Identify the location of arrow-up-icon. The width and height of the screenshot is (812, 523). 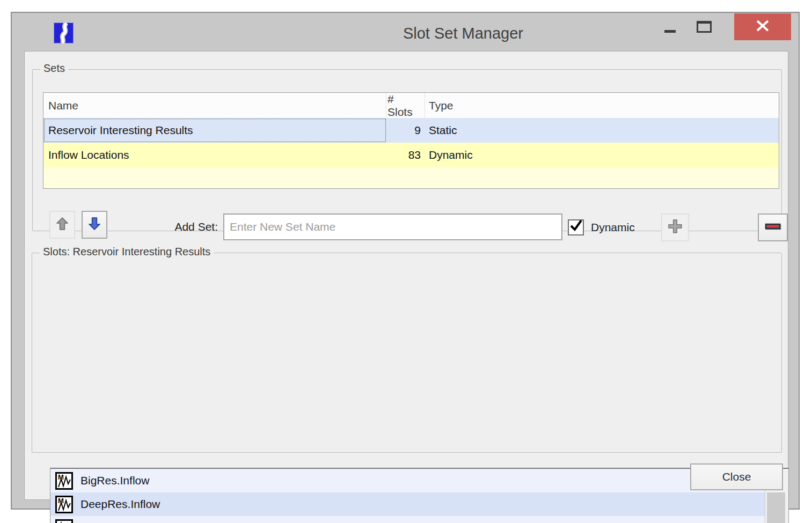
(62, 225).